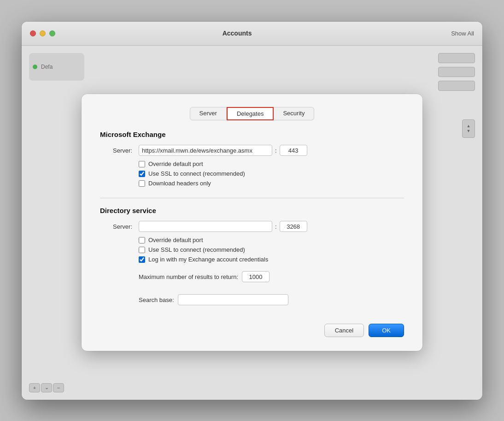 Image resolution: width=504 pixels, height=421 pixels. I want to click on ds-server-row: Server: :, so click(252, 226).